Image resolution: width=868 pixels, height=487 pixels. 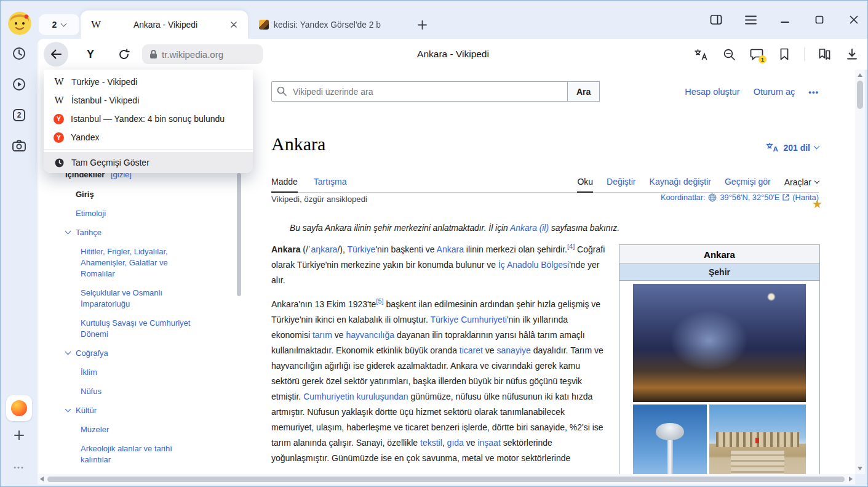 I want to click on infobox-image-anitkabir, so click(x=758, y=440).